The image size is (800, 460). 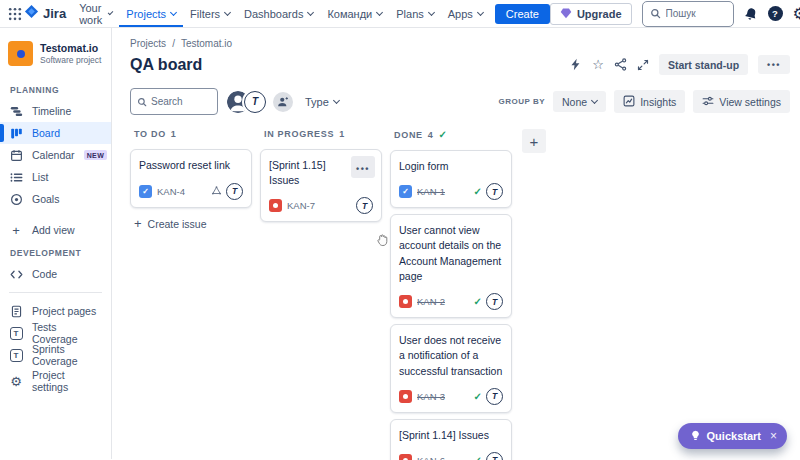 I want to click on issue-title: [Sprint 1.14] Issues, so click(x=451, y=436).